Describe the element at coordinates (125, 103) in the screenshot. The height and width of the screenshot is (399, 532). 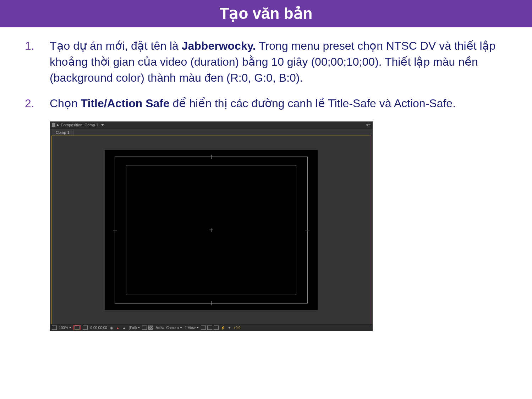
I see `step2-bold: Title/Action Safe` at that location.